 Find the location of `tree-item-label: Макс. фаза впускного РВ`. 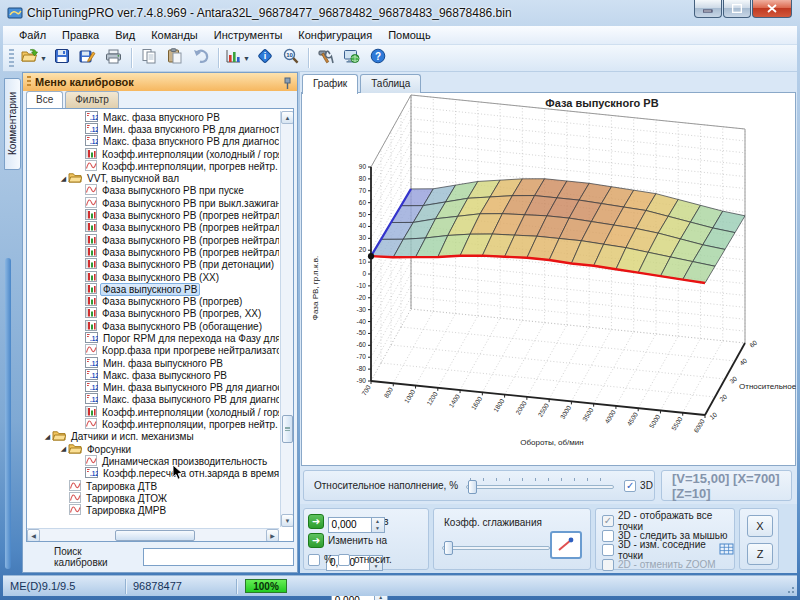

tree-item-label: Макс. фаза впускного РВ is located at coordinates (162, 118).